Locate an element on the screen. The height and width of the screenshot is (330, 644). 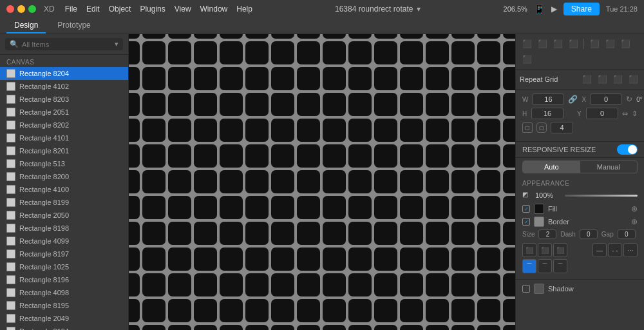
align-right-edge-btn: ⬛ is located at coordinates (573, 44).